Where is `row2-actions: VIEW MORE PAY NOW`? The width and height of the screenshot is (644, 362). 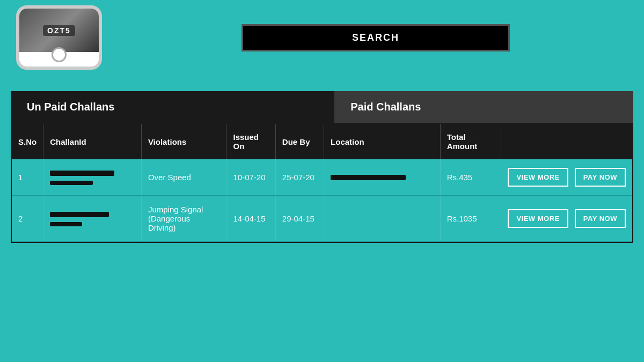 row2-actions: VIEW MORE PAY NOW is located at coordinates (567, 219).